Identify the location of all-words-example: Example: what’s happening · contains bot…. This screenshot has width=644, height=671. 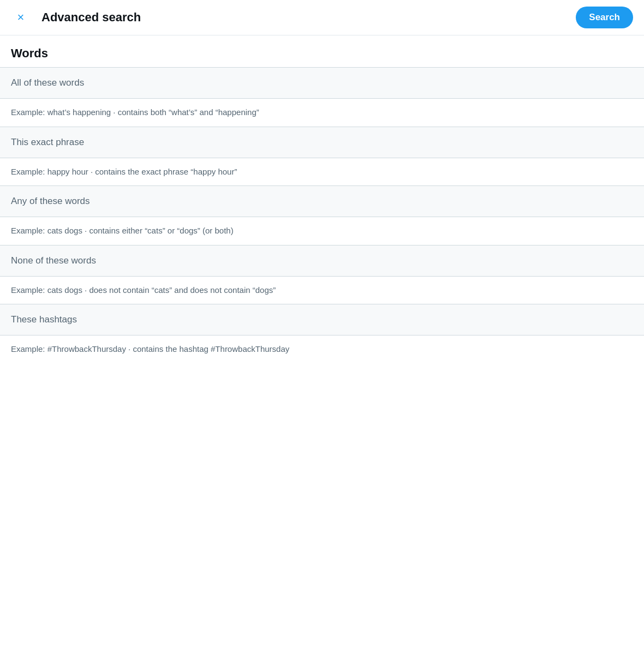
(322, 112).